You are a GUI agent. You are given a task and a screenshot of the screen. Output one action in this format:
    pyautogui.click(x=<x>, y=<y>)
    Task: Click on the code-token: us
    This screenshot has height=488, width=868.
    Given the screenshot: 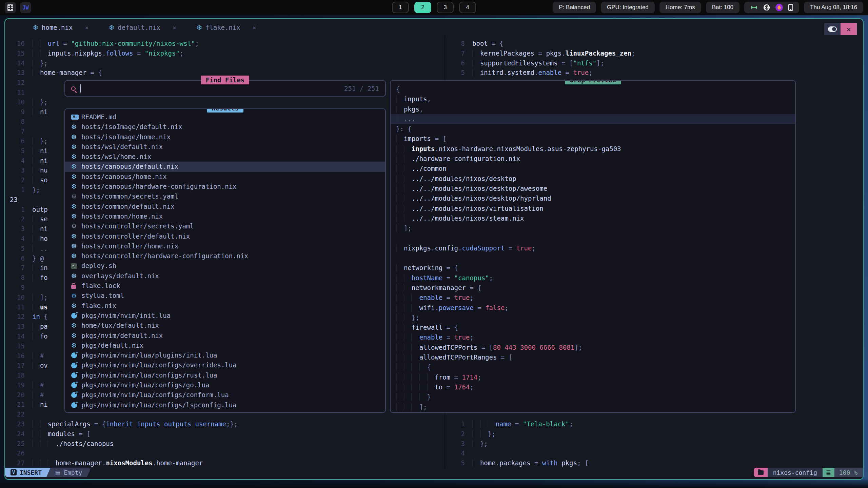 What is the action you would take?
    pyautogui.click(x=44, y=307)
    